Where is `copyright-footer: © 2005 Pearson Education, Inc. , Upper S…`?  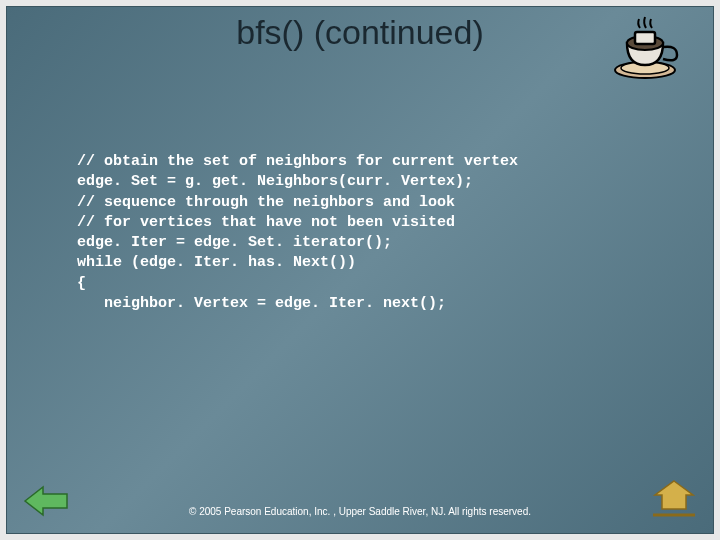
copyright-footer: © 2005 Pearson Education, Inc. , Upper S… is located at coordinates (360, 512).